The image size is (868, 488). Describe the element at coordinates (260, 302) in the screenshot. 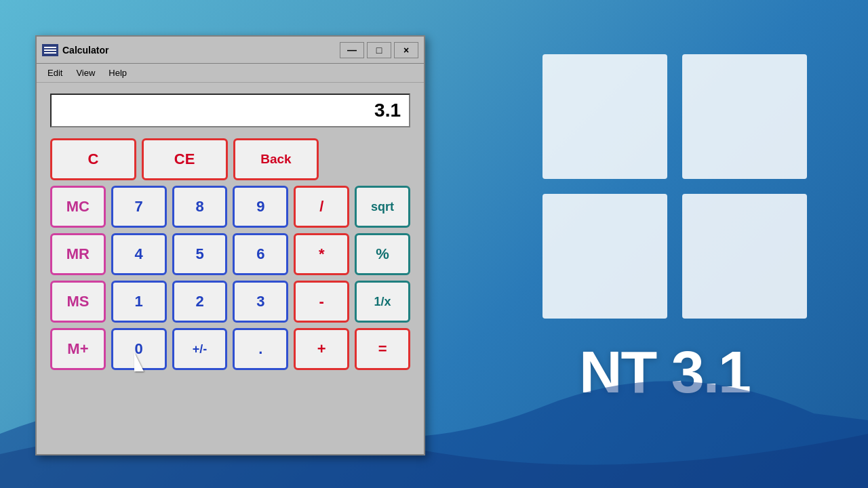

I see `three-button: 3` at that location.